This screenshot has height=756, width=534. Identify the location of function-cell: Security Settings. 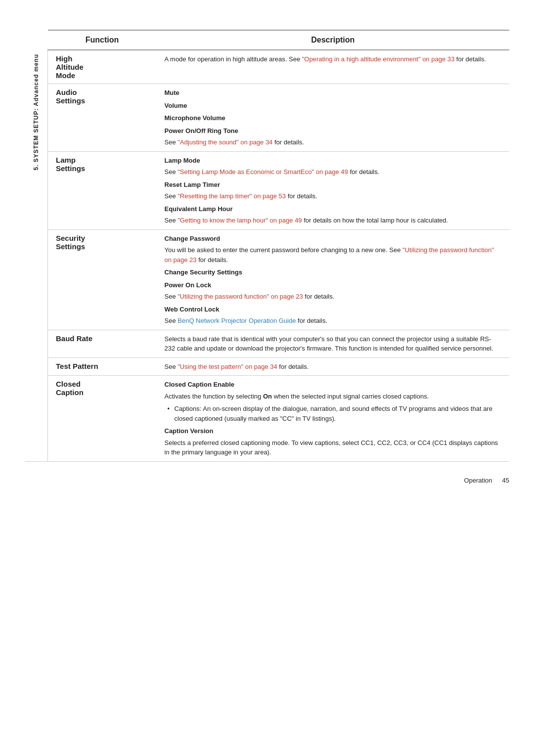
(102, 280).